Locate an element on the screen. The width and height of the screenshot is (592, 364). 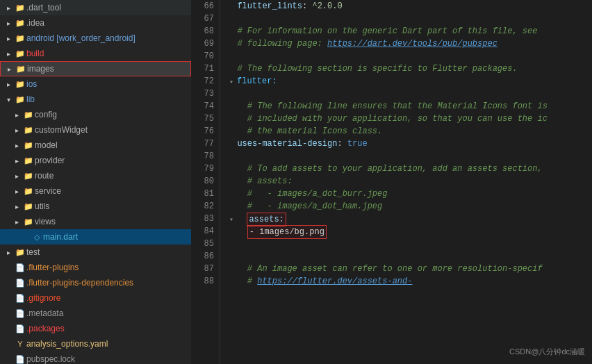
comment-span: # The following section is specific to F… is located at coordinates (372, 69).